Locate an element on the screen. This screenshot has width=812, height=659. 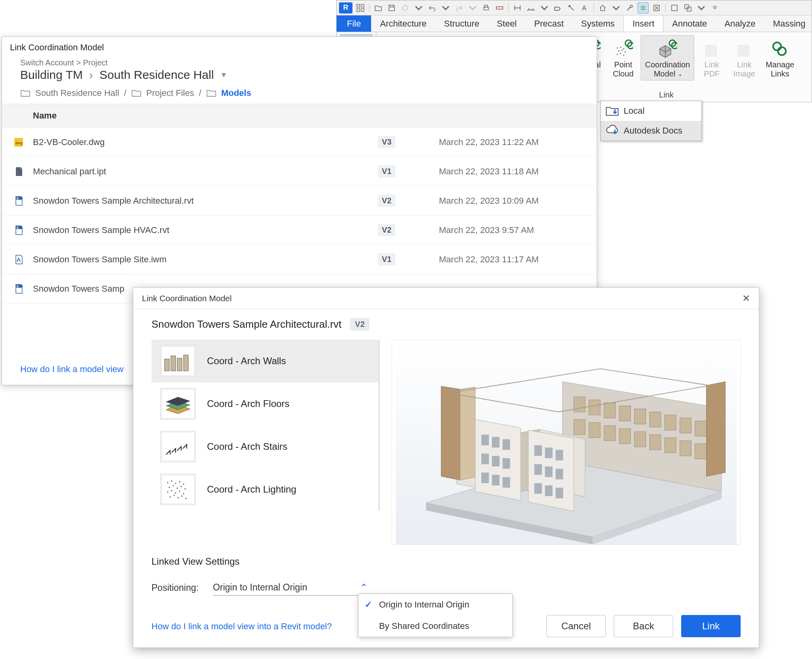
folder-icon is located at coordinates (136, 93).